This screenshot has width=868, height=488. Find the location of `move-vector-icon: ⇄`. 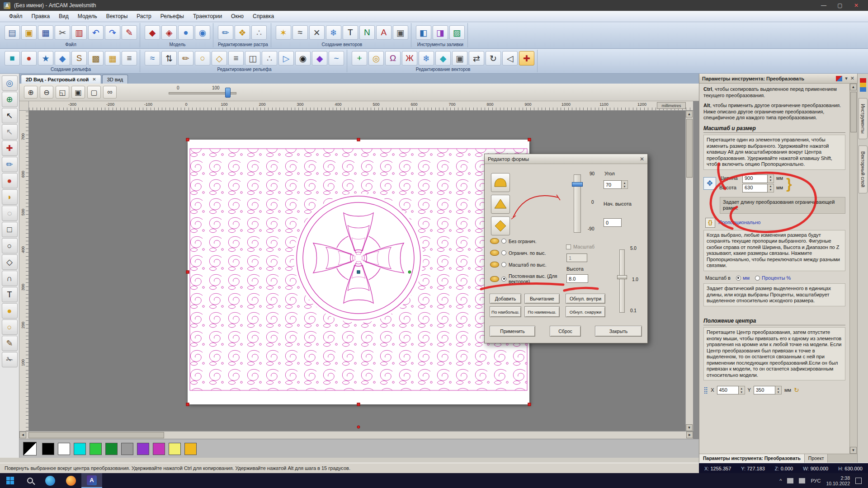

move-vector-icon: ⇄ is located at coordinates (476, 58).